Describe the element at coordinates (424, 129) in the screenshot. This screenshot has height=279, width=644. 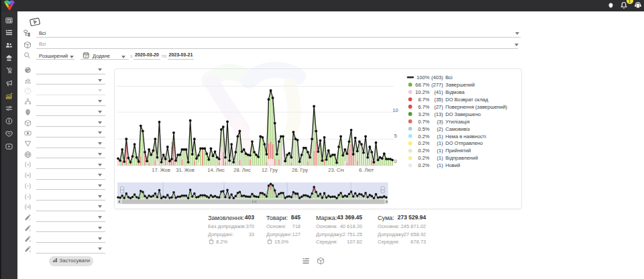
I see `svg-text: 0.5%` at that location.